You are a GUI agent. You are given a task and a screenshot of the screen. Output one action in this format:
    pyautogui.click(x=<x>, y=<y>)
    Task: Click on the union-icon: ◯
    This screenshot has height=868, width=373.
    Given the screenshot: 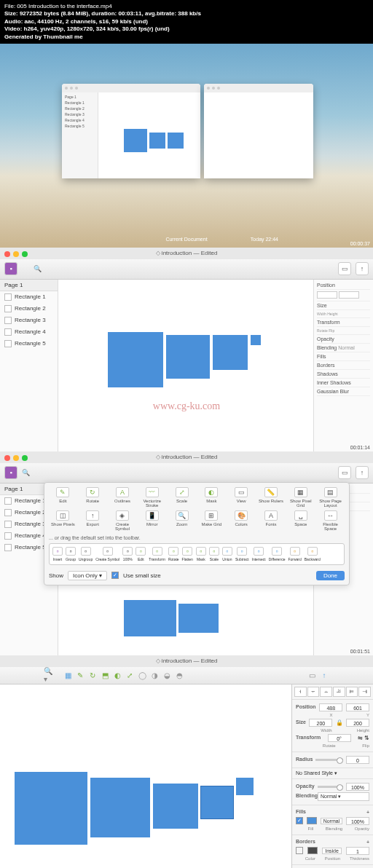 What is the action you would take?
    pyautogui.click(x=142, y=675)
    